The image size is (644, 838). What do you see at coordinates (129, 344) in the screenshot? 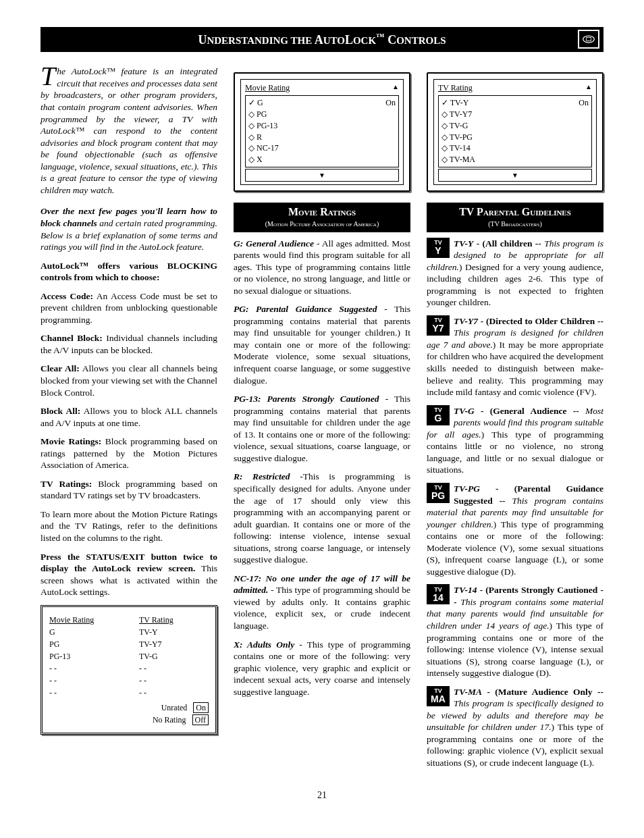
I see `channel-block: Channel Block: Individual channels inclu…` at bounding box center [129, 344].